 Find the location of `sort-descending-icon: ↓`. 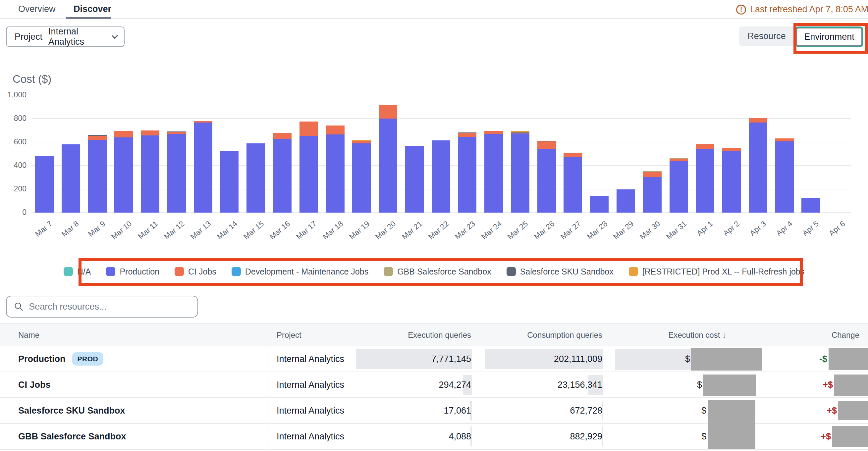

sort-descending-icon: ↓ is located at coordinates (724, 335).